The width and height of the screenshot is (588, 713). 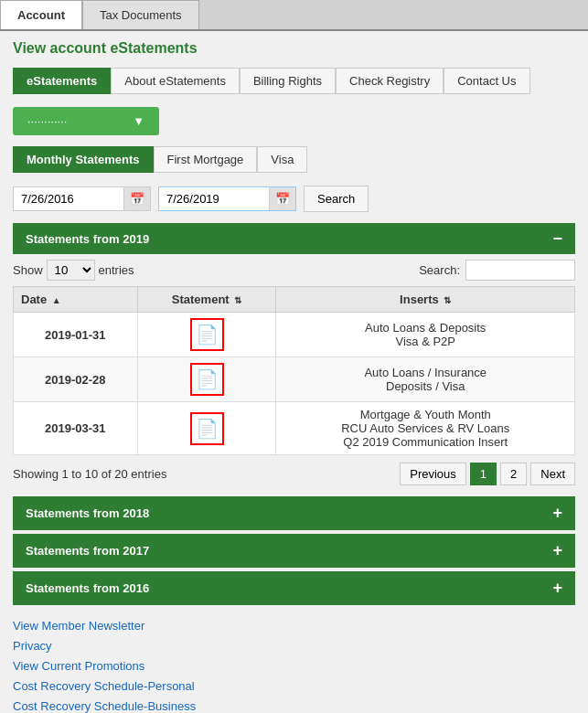 What do you see at coordinates (425, 342) in the screenshot?
I see `insert-item: Visa & P2P` at bounding box center [425, 342].